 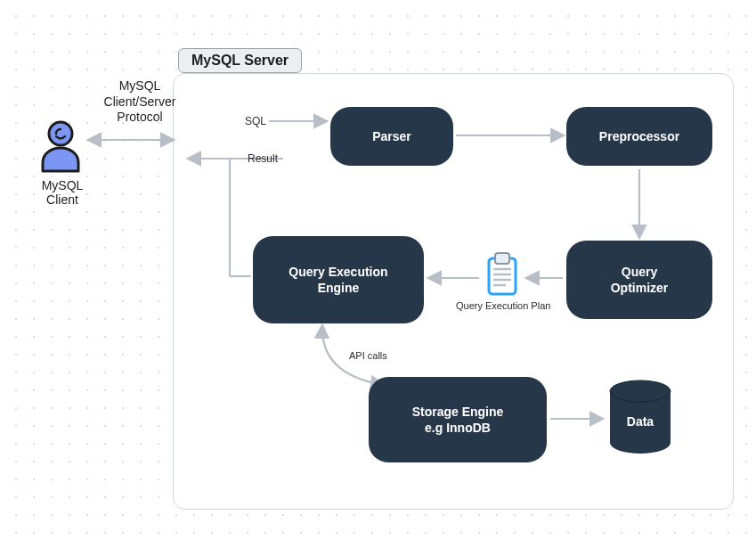 What do you see at coordinates (369, 356) in the screenshot?
I see `edge-label-api: API calls` at bounding box center [369, 356].